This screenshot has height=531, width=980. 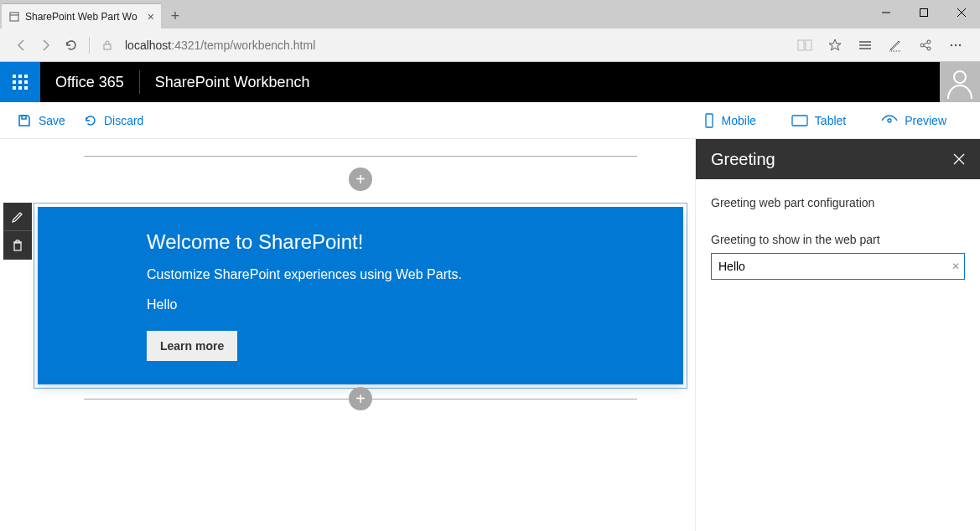 What do you see at coordinates (71, 45) in the screenshot?
I see `refresh-button` at bounding box center [71, 45].